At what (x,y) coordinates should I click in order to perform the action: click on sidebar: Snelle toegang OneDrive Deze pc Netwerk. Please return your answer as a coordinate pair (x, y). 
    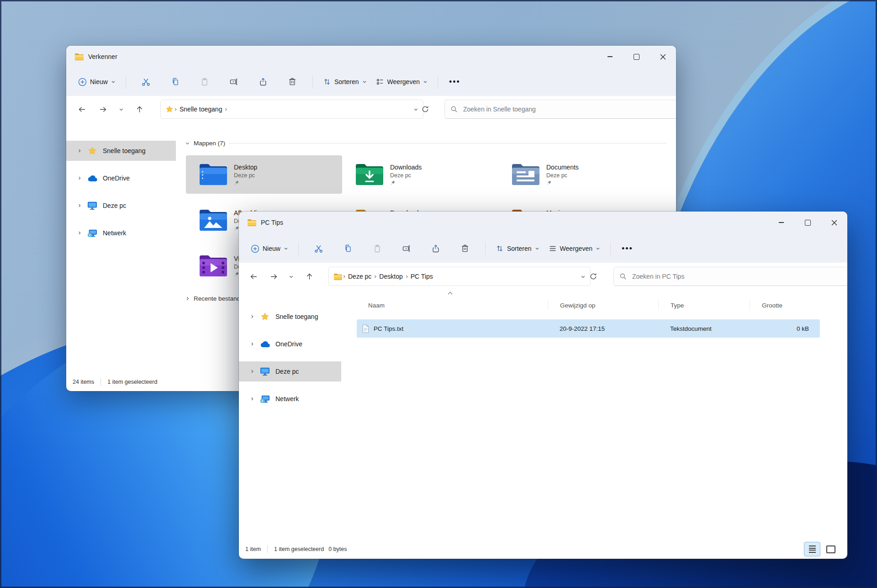
    Looking at the image, I should click on (291, 415).